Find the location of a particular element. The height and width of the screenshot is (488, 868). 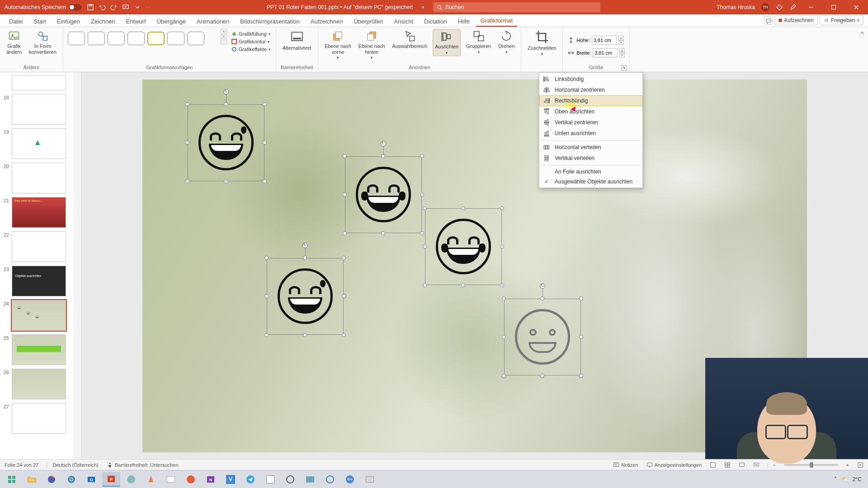

tab-ansicht: Ansicht is located at coordinates (403, 21).